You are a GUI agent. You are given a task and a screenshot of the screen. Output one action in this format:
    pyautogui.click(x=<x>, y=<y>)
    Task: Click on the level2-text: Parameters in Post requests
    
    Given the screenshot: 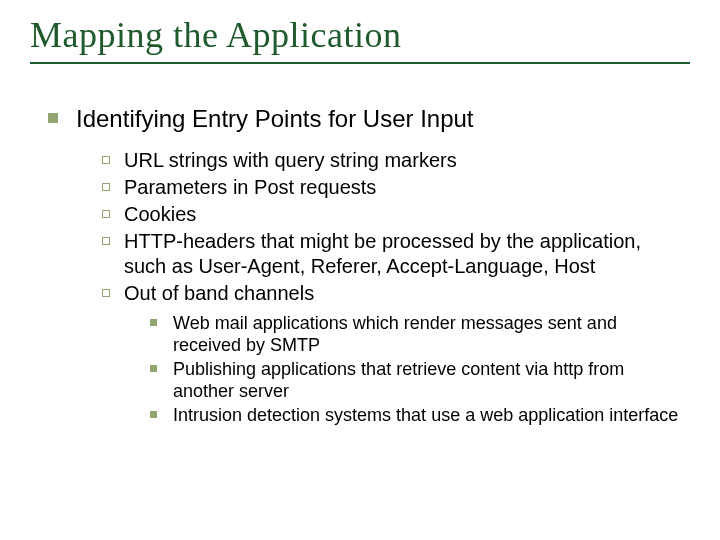 What is the action you would take?
    pyautogui.click(x=250, y=188)
    